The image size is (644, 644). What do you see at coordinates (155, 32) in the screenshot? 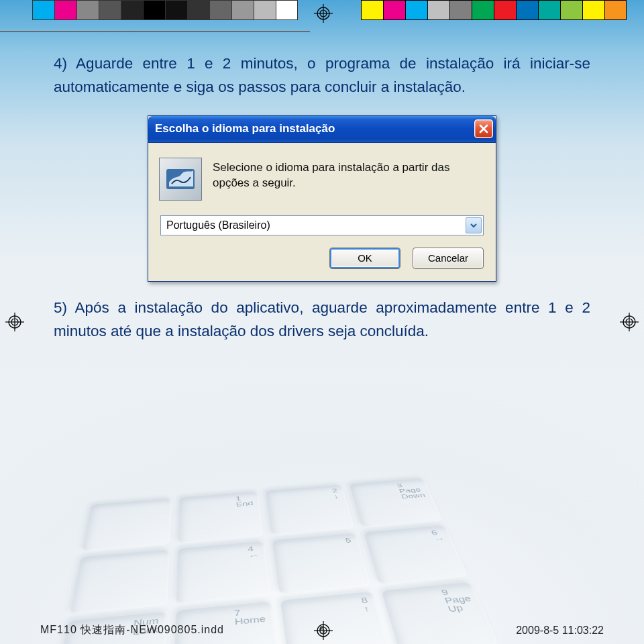
I see `header-rule` at bounding box center [155, 32].